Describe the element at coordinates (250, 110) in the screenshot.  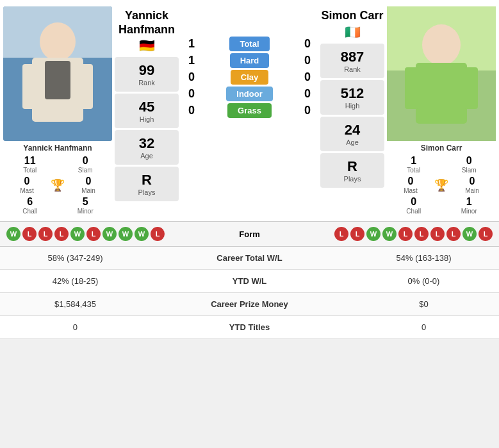
I see `grass-btn: Grass` at that location.